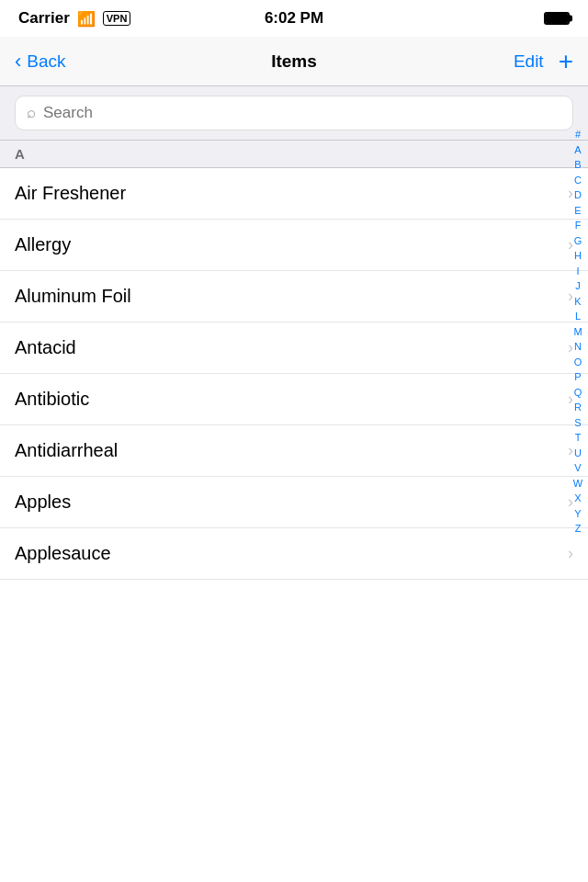 The image size is (588, 882). I want to click on list-item: Apples›, so click(294, 503).